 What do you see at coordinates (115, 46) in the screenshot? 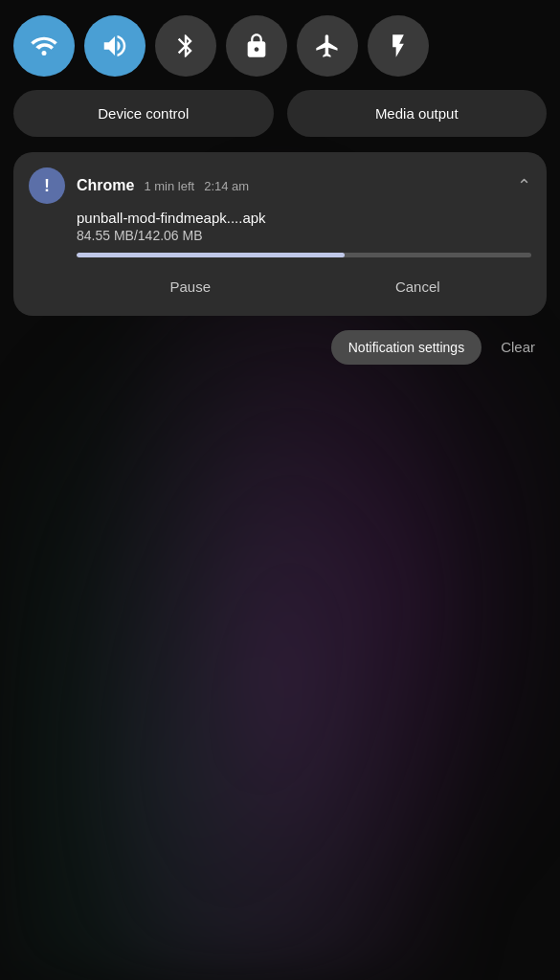
I see `volume-toggle` at bounding box center [115, 46].